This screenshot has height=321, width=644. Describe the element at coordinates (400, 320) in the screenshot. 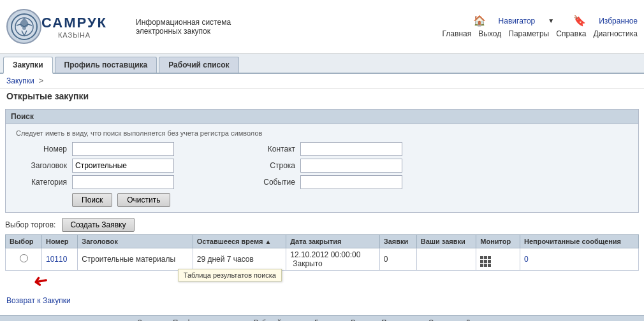

I see `footer-link-params: Параметры` at that location.